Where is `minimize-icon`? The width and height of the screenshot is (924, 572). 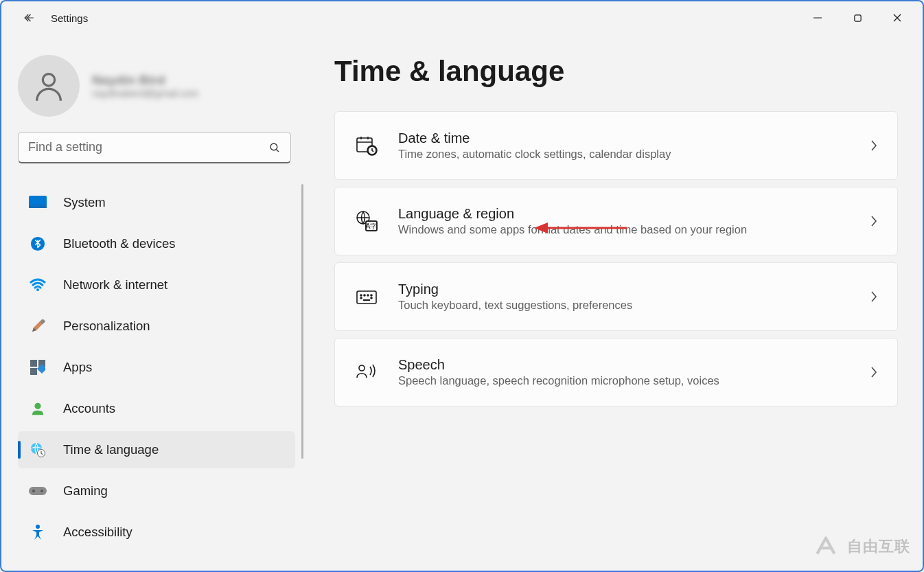 minimize-icon is located at coordinates (818, 18).